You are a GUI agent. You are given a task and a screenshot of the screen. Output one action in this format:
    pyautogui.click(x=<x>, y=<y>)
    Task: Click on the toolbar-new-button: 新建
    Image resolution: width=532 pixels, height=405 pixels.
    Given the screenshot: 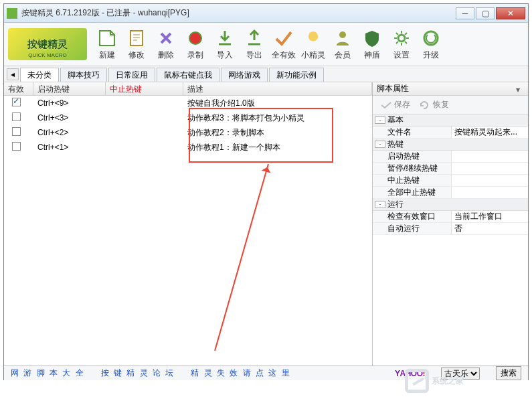 What is the action you would take?
    pyautogui.click(x=107, y=44)
    